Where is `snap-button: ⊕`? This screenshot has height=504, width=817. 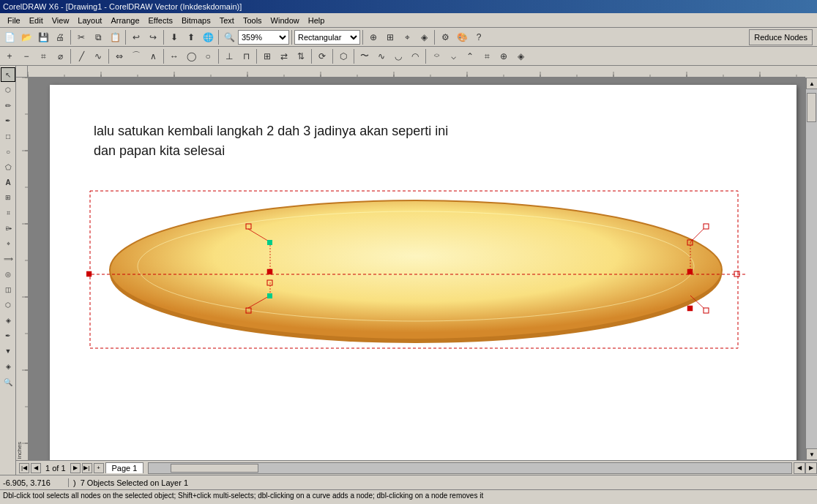 snap-button: ⊕ is located at coordinates (373, 37).